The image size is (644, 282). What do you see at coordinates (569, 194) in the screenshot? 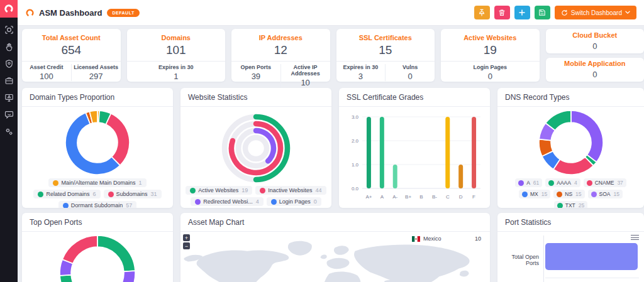
I see `legend-item: NS15` at bounding box center [569, 194].